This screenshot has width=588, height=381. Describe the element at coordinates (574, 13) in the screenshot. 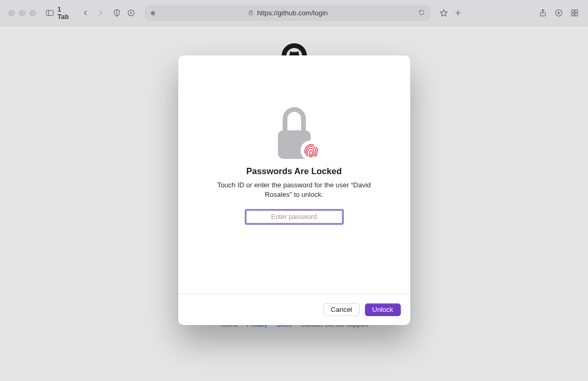

I see `tab-overview-button` at that location.